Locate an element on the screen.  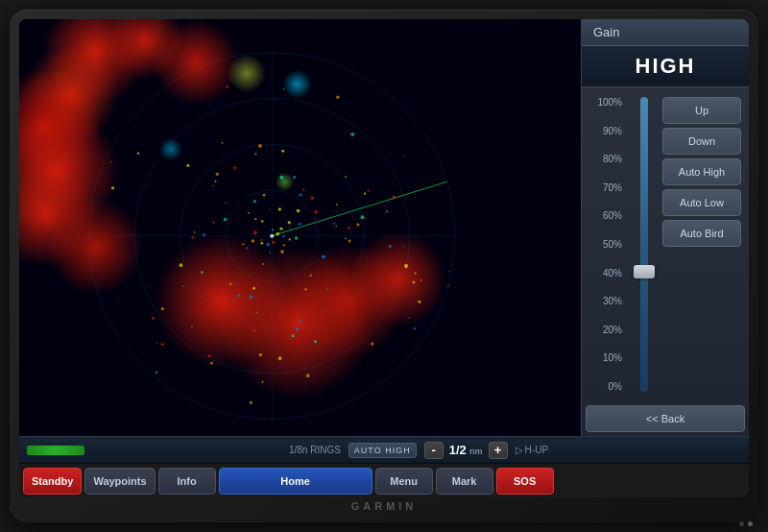
info-button: Info is located at coordinates (187, 481).